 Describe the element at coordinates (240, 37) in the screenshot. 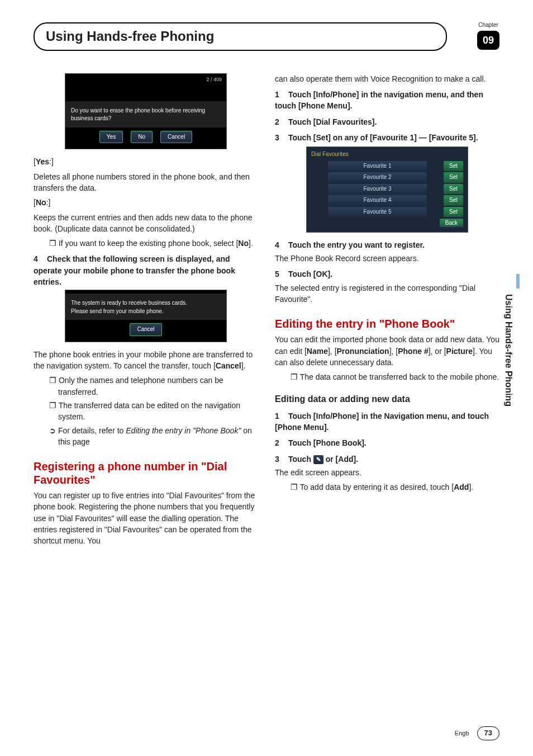

I see `page-title: Using Hands-free Phoning` at that location.